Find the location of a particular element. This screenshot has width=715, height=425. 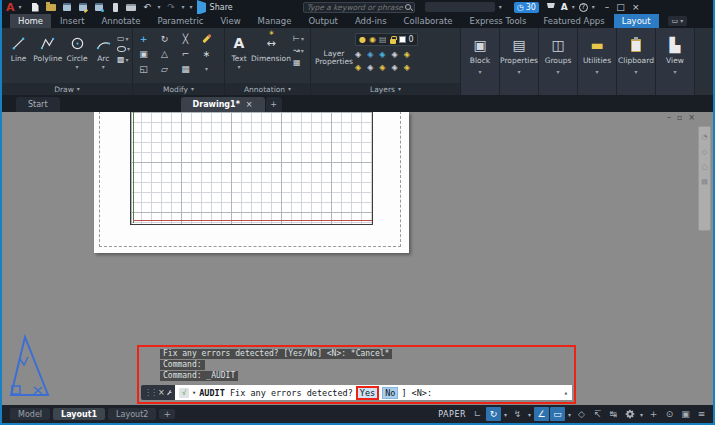

tab-express-tools: Express Tools is located at coordinates (498, 21).